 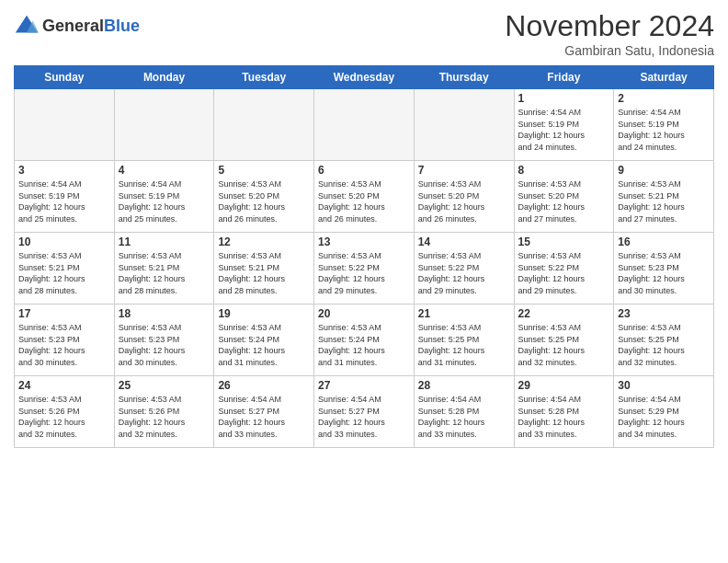 I want to click on day-number: 15, so click(x=564, y=242).